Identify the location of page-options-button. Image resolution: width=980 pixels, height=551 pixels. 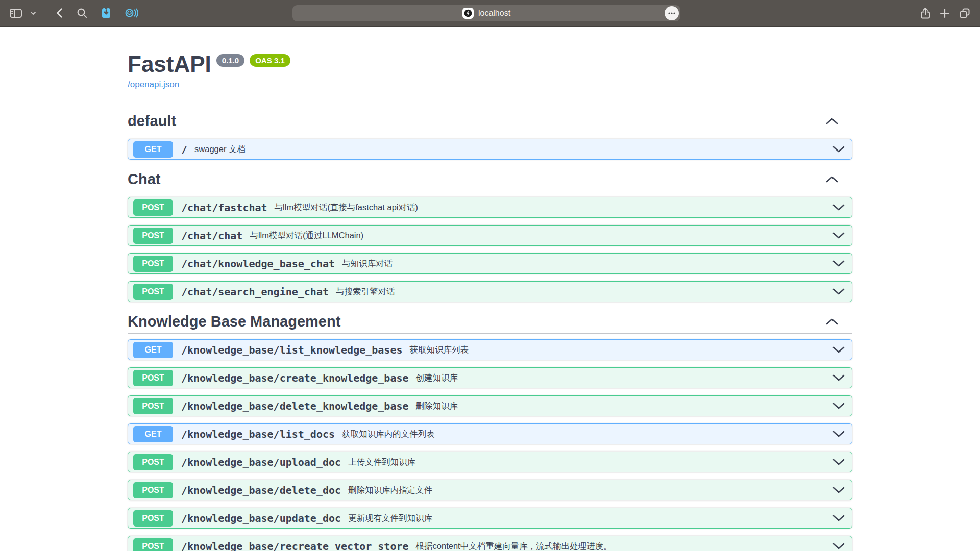
(672, 13).